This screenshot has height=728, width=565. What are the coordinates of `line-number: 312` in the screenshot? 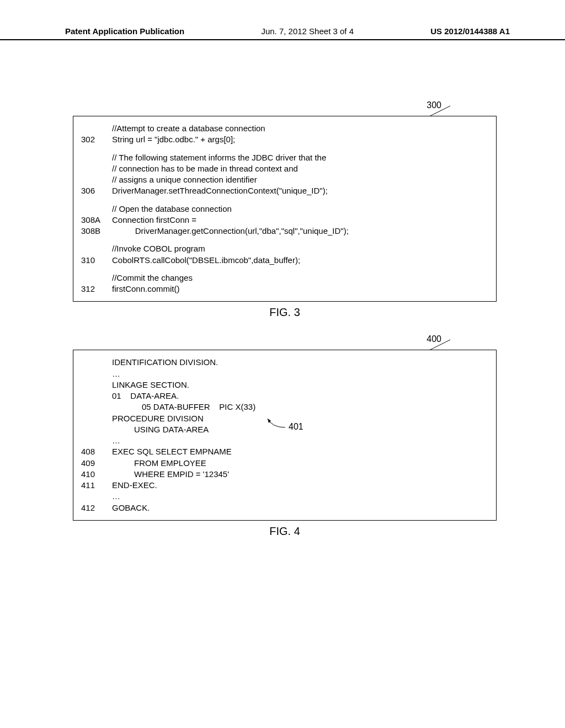 It's located at (97, 289).